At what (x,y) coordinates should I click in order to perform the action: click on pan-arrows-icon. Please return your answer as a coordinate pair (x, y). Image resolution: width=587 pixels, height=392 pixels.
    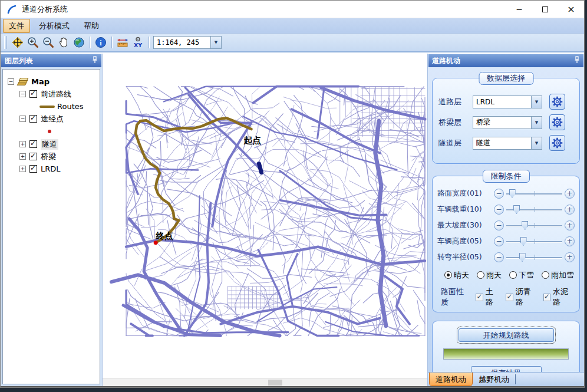
    Looking at the image, I should click on (18, 42).